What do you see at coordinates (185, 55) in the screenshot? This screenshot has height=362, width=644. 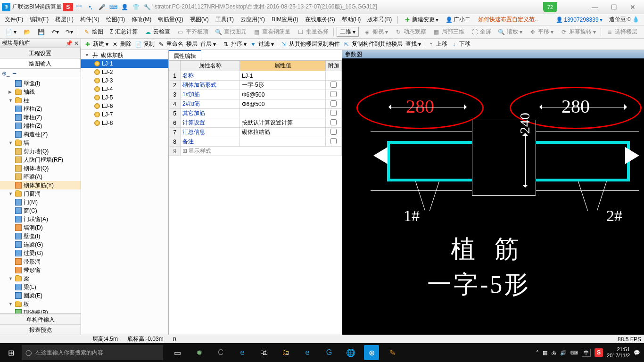 I see `prop-tab: 属性编辑` at bounding box center [185, 55].